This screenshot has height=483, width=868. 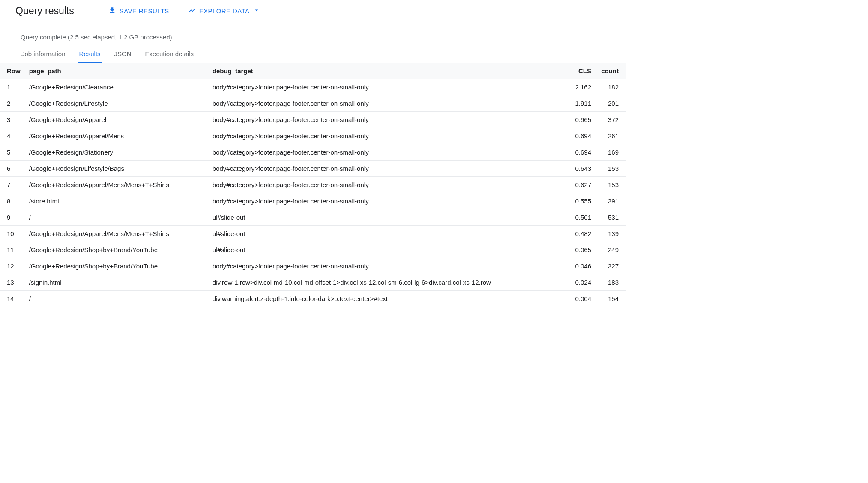 What do you see at coordinates (313, 218) in the screenshot?
I see `table-row: 9/ul#slide-out0.501531` at bounding box center [313, 218].